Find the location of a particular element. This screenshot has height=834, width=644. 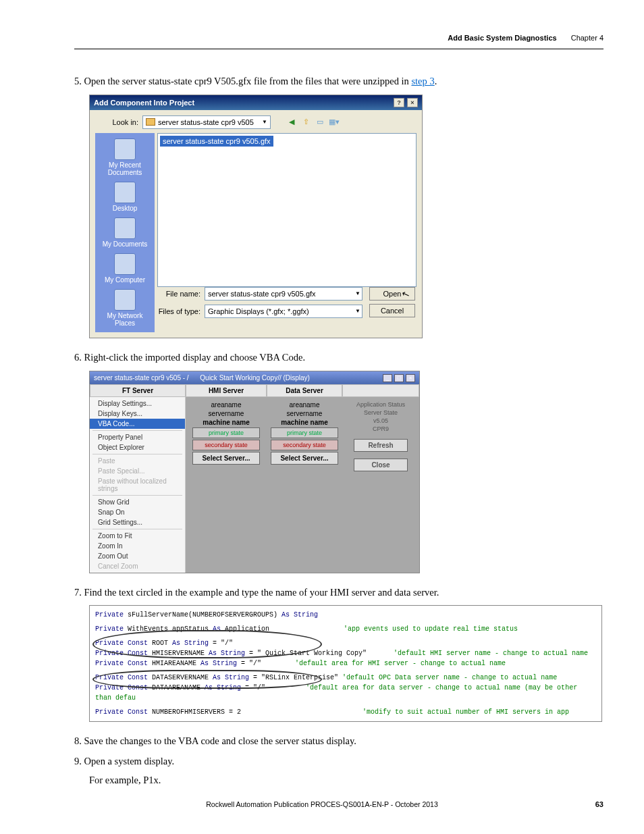

computer-icon is located at coordinates (125, 264).